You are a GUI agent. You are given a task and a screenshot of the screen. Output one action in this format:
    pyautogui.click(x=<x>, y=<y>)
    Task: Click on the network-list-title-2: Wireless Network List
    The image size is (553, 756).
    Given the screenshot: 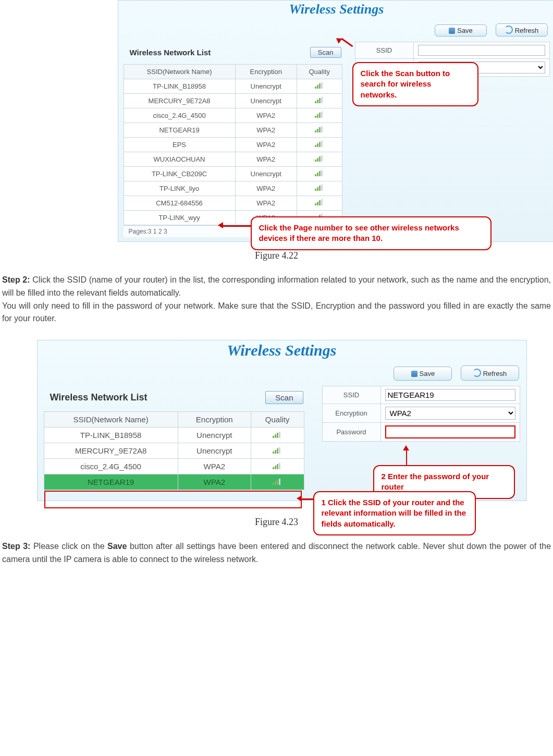 What is the action you would take?
    pyautogui.click(x=99, y=397)
    